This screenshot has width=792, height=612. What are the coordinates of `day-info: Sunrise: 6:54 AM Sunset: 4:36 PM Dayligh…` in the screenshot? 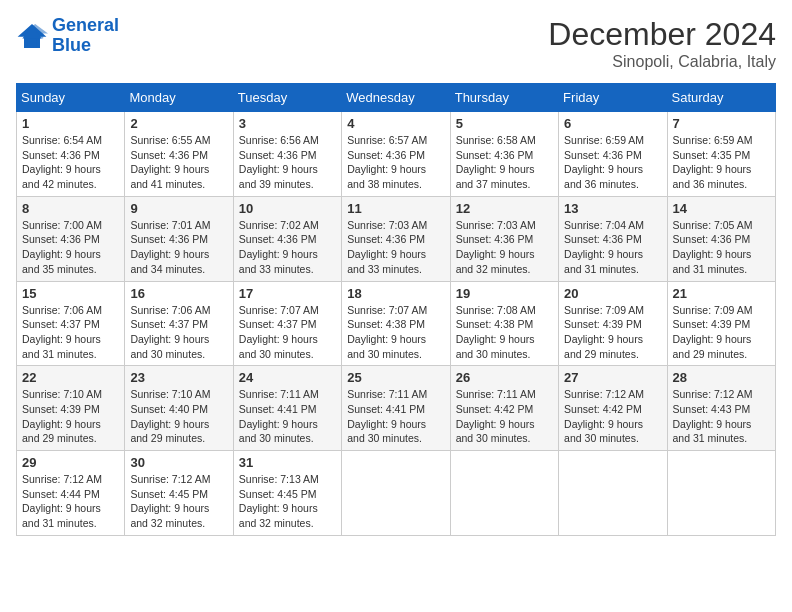 It's located at (70, 162).